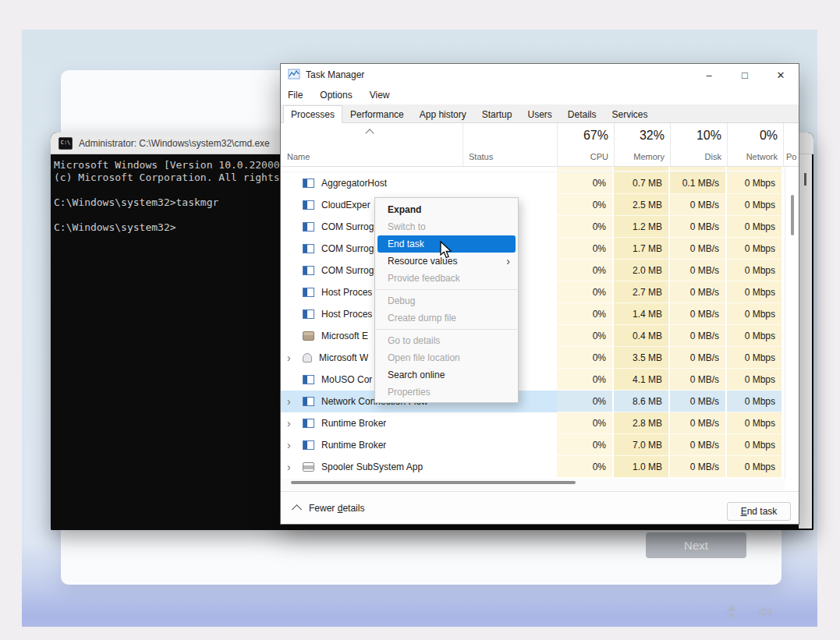 Image resolution: width=840 pixels, height=640 pixels. What do you see at coordinates (307, 358) in the screenshot?
I see `service-icon` at bounding box center [307, 358].